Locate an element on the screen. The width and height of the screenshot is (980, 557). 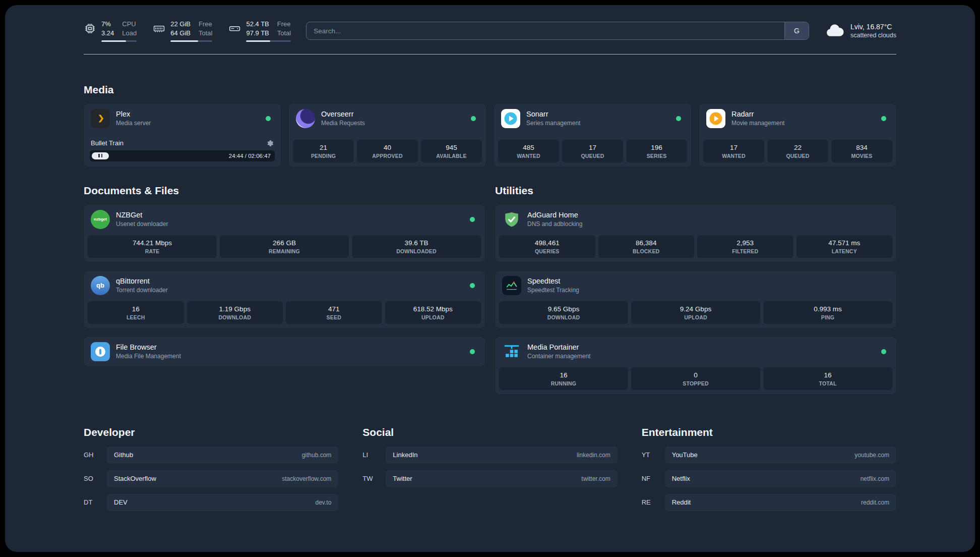
stat-available: 945 AVAILABLE is located at coordinates (452, 151).